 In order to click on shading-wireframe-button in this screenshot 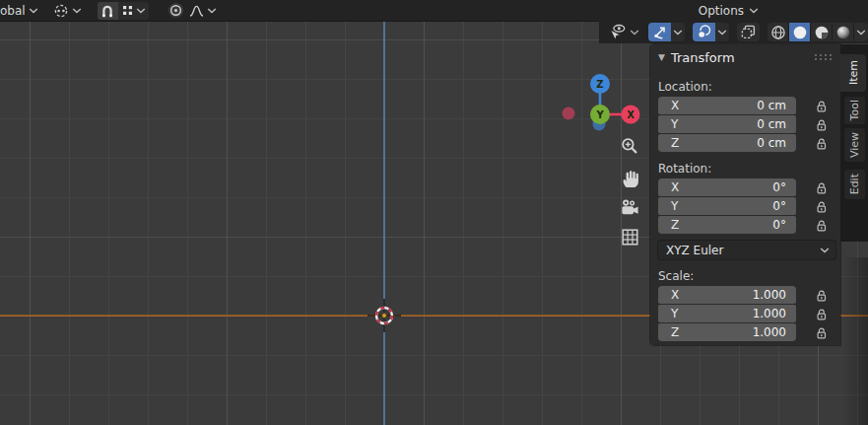, I will do `click(778, 32)`.